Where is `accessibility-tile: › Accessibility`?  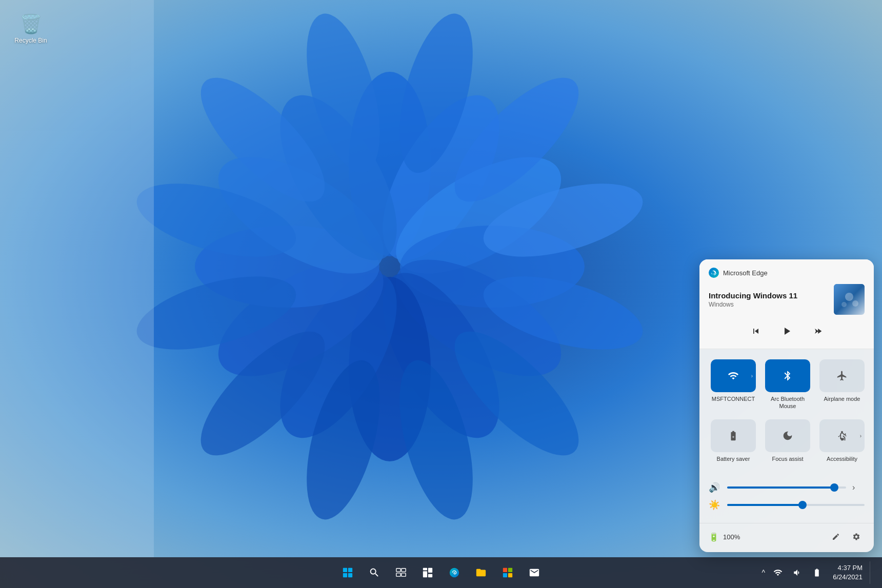 accessibility-tile: › Accessibility is located at coordinates (842, 441).